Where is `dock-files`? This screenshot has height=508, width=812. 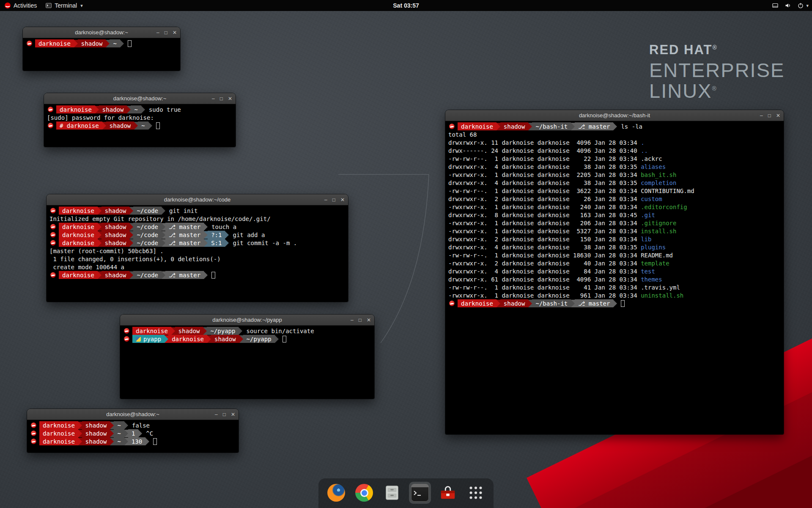 dock-files is located at coordinates (392, 493).